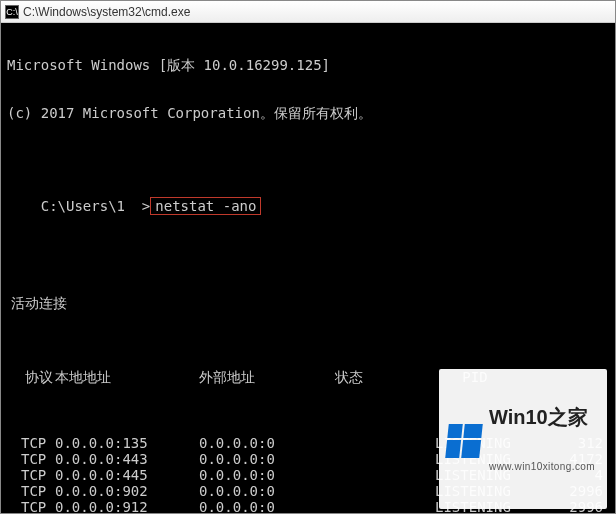 The height and width of the screenshot is (514, 616). I want to click on window-title: C:\Windows\system32\cmd.exe, so click(106, 12).